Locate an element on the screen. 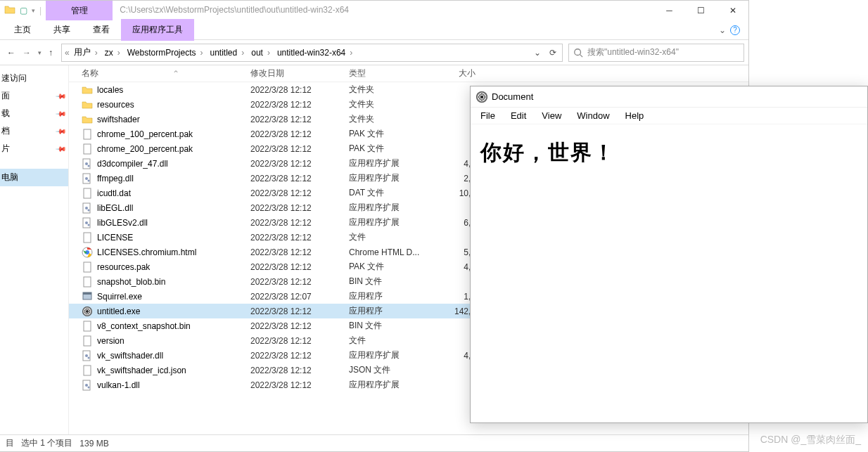  save-icon: ▢ is located at coordinates (24, 11).